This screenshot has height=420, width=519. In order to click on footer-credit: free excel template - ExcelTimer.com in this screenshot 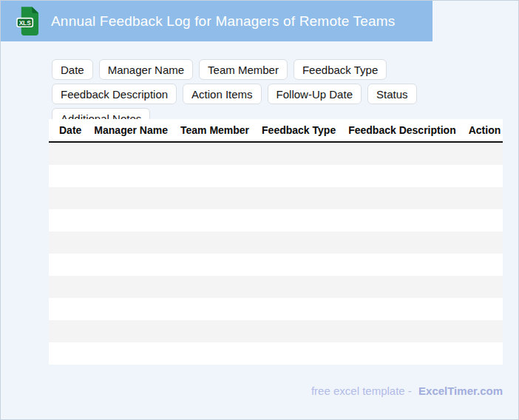, I will do `click(407, 390)`.